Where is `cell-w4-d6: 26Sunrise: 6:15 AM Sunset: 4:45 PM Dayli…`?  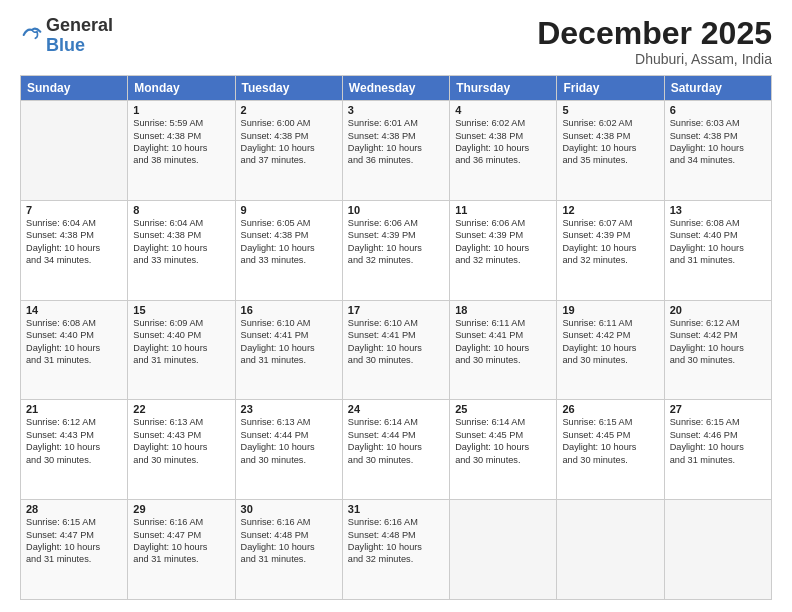
cell-w4-d6: 26Sunrise: 6:15 AM Sunset: 4:45 PM Dayli… is located at coordinates (610, 450).